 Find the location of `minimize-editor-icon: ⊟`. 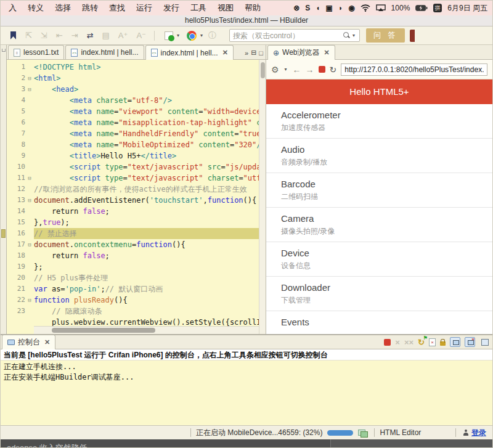

minimize-editor-icon: ⊟ is located at coordinates (254, 53).